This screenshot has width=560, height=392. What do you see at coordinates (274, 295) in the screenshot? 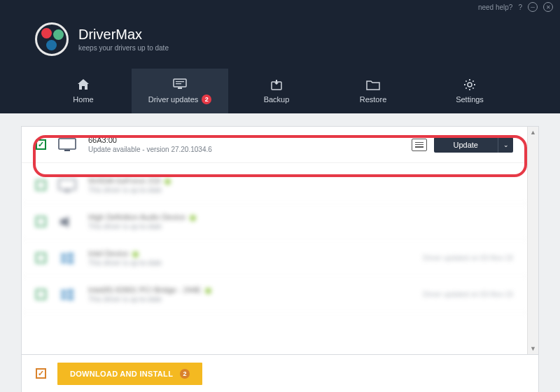
I see `driver-row: Intel(R) 82801 PCI Bridge - 244E This dr…` at bounding box center [274, 295].